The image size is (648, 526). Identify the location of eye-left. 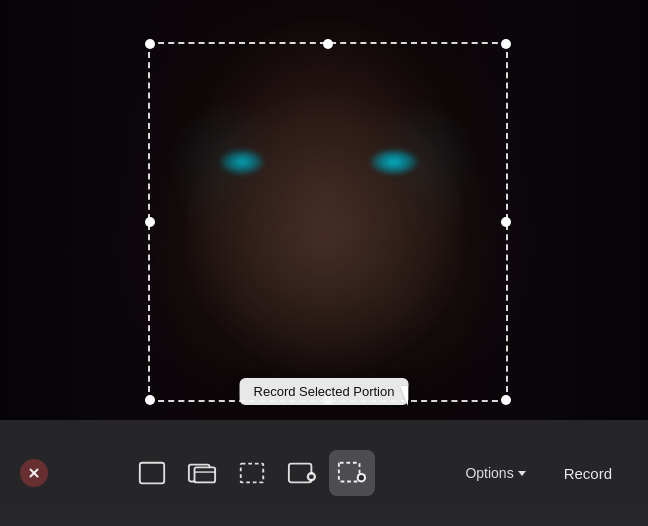
(242, 162).